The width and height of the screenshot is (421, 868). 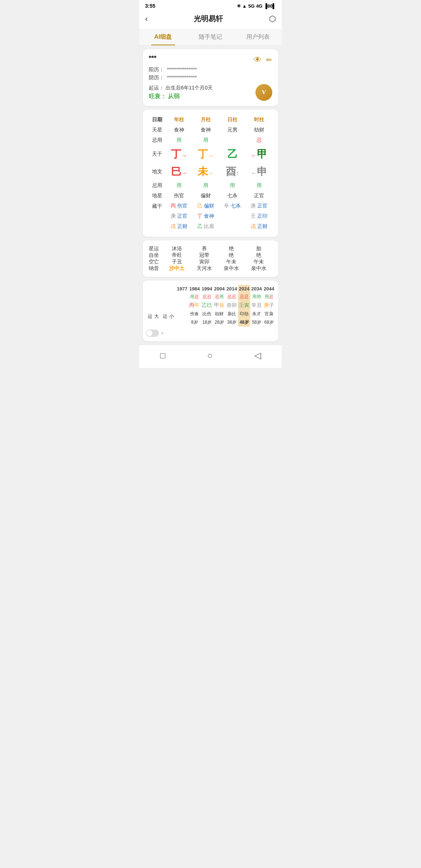 I want to click on kongwang-label: 空亡, so click(x=156, y=262).